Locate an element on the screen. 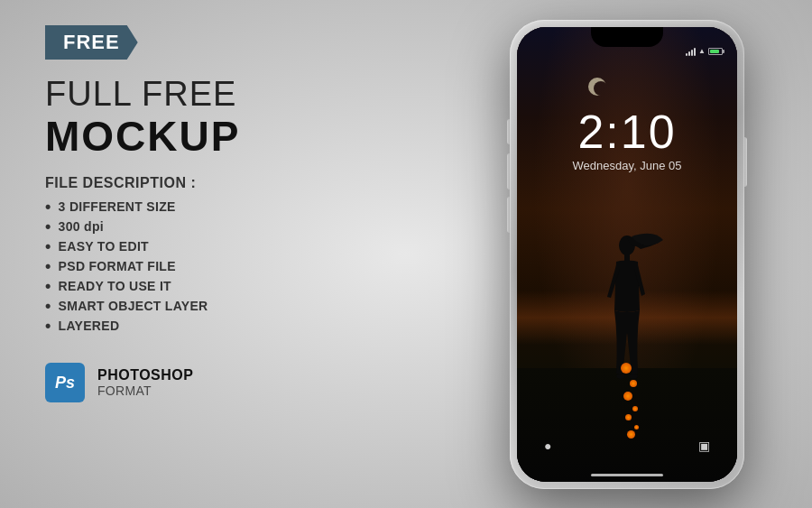 This screenshot has height=508, width=812. battery-icon is located at coordinates (715, 51).